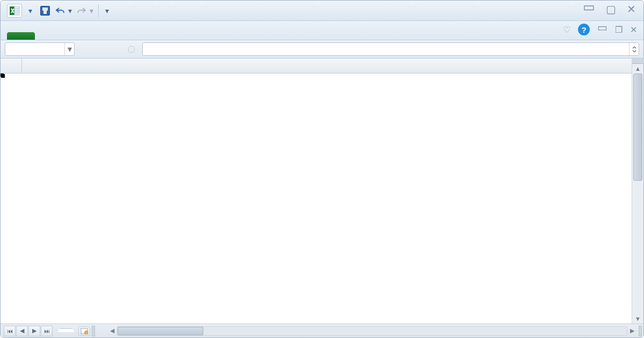 This screenshot has width=644, height=338. What do you see at coordinates (45, 11) in the screenshot?
I see `save-icon` at bounding box center [45, 11].